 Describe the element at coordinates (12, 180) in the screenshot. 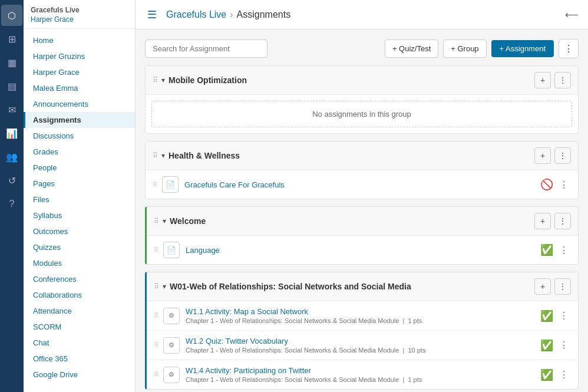

I see `history-icon: ↺` at that location.